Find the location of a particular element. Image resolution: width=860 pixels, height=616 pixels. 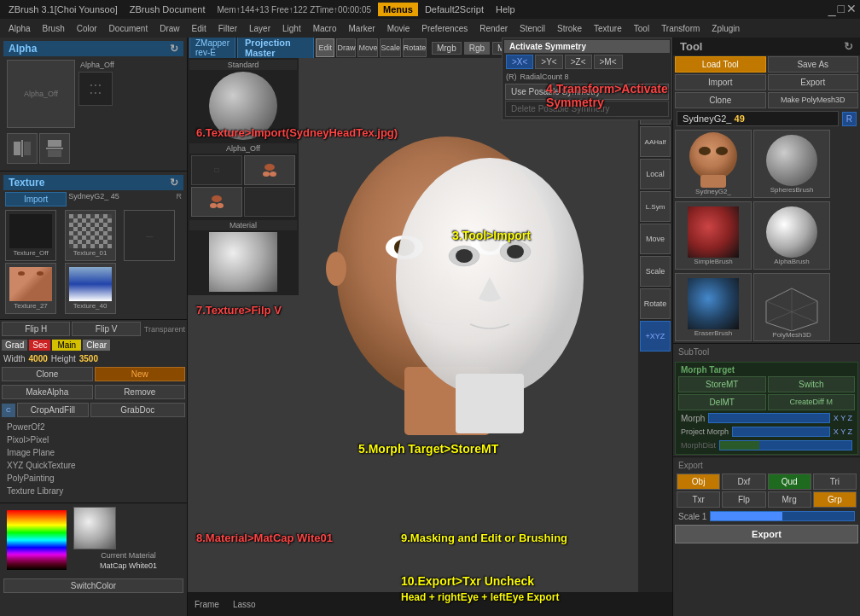

texture-thumb-27: Texture_27 is located at coordinates (31, 288).